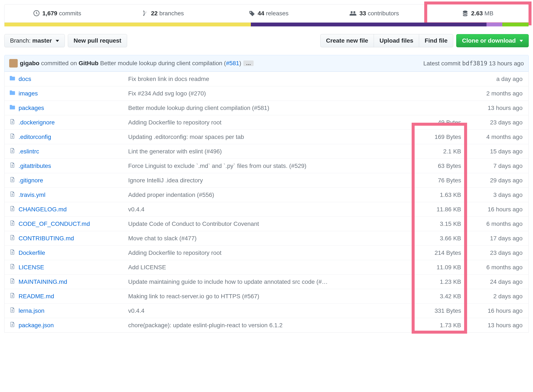  What do you see at coordinates (493, 41) in the screenshot?
I see `clone-download-button: Clone or download` at bounding box center [493, 41].